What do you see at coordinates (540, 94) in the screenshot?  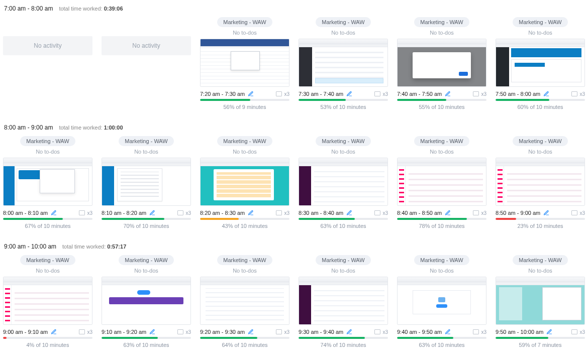 I see `card-meta: 7:50 am - 8:00 am x3` at bounding box center [540, 94].